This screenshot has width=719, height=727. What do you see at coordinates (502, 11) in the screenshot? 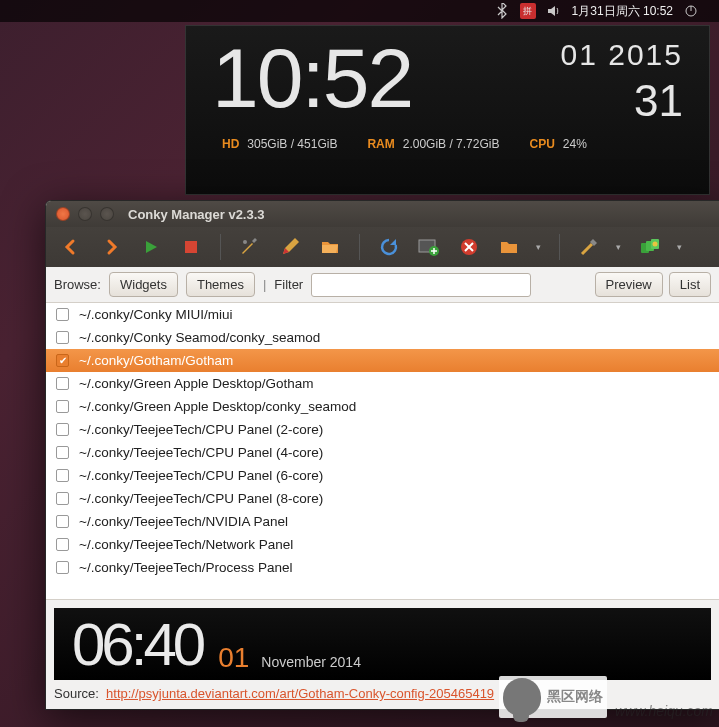
I see `bluetooth-icon` at bounding box center [502, 11].